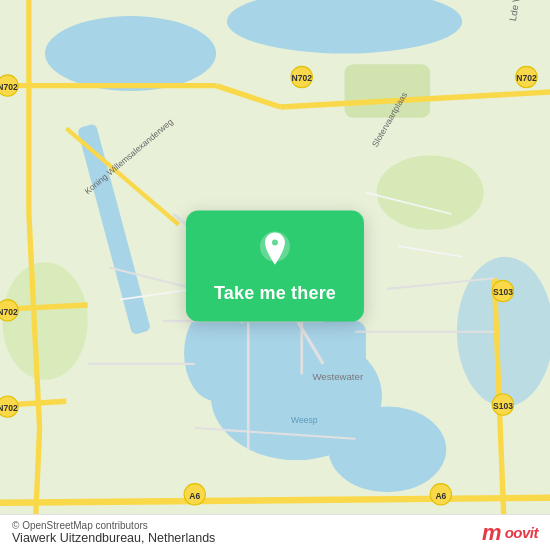  Describe the element at coordinates (304, 420) in the screenshot. I see `svg-text: Weesp` at that location.